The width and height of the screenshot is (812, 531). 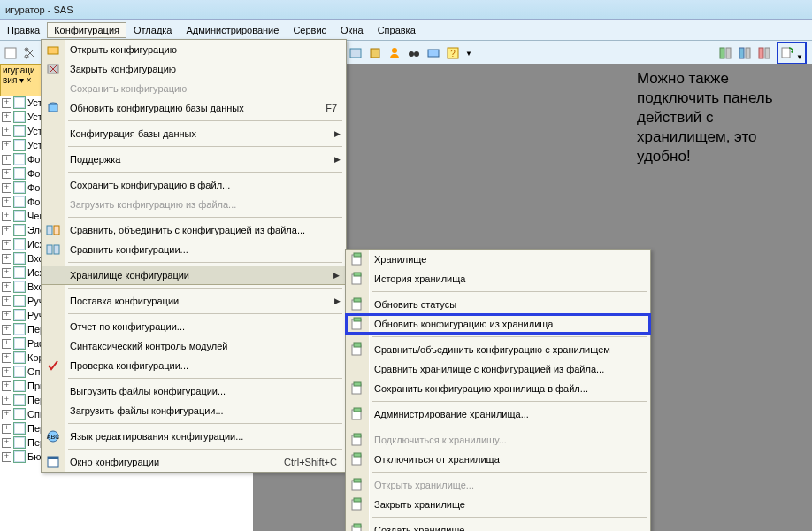 What do you see at coordinates (153, 204) in the screenshot?
I see `menu-item-label: Загрузить конфигурацию из файла...` at bounding box center [153, 204].